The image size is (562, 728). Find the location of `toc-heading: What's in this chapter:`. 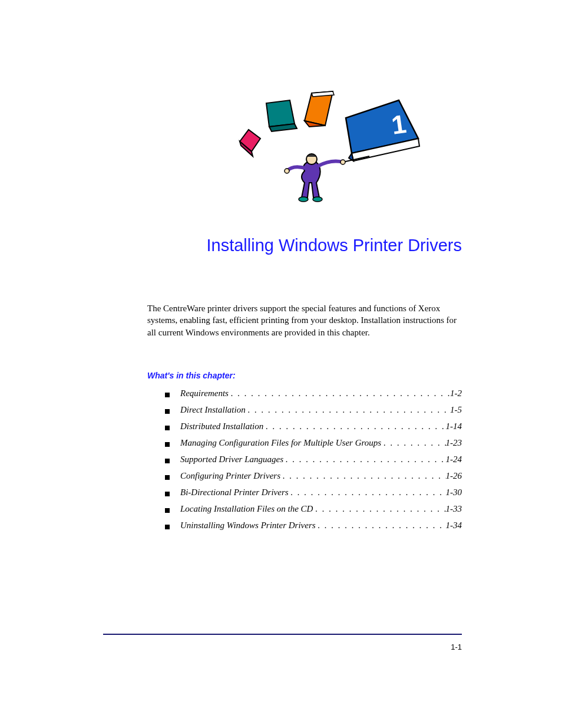

toc-heading: What's in this chapter: is located at coordinates (305, 375).